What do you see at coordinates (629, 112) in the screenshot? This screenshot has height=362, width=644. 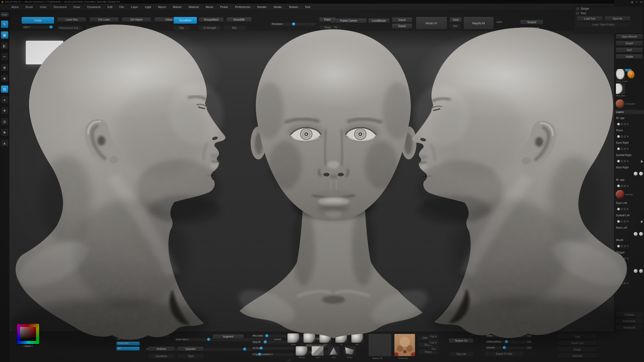 I see `subtool-row: Layers ✎ ◉` at bounding box center [629, 112].